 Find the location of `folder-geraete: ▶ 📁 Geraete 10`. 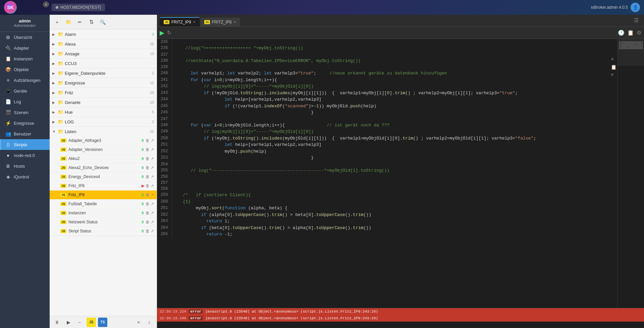

folder-geraete: ▶ 📁 Geraete 10 is located at coordinates (103, 103).